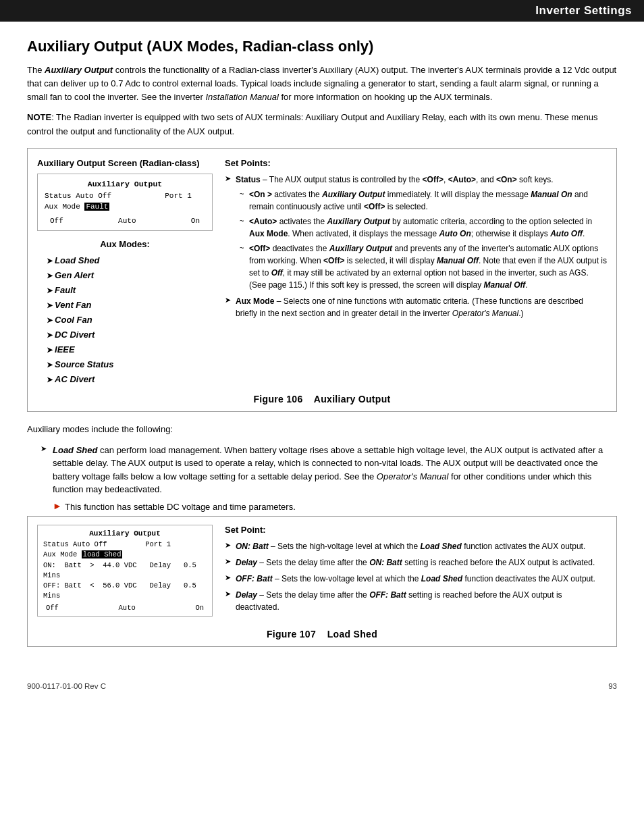 The width and height of the screenshot is (644, 834). What do you see at coordinates (322, 399) in the screenshot?
I see `figure-106-caption: Figure 106 Auxiliary Output` at bounding box center [322, 399].